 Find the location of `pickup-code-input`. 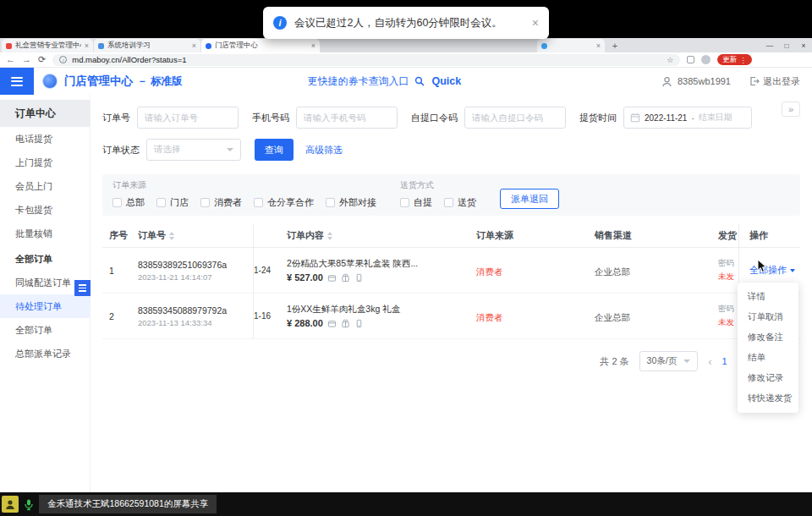

pickup-code-input is located at coordinates (515, 118).